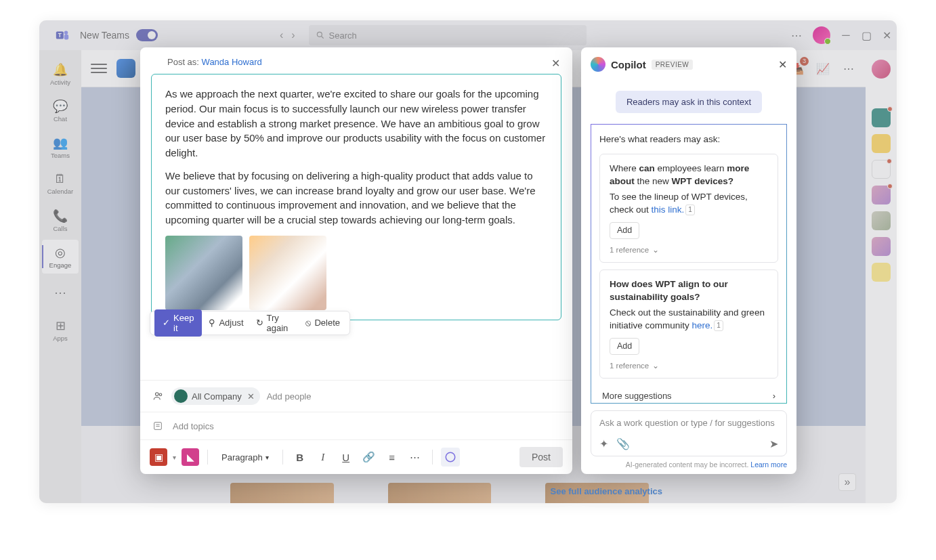 This screenshot has height=560, width=936. Describe the element at coordinates (126, 68) in the screenshot. I see `engage-logo-icon` at that location.